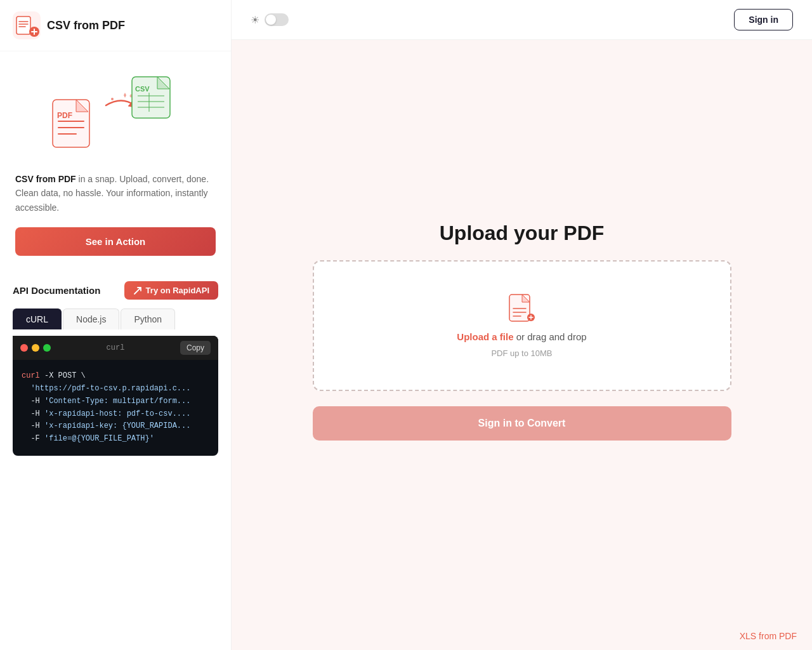 The width and height of the screenshot is (812, 650). What do you see at coordinates (521, 336) in the screenshot?
I see `upload-instruction: Upload a file or drag and drop` at bounding box center [521, 336].